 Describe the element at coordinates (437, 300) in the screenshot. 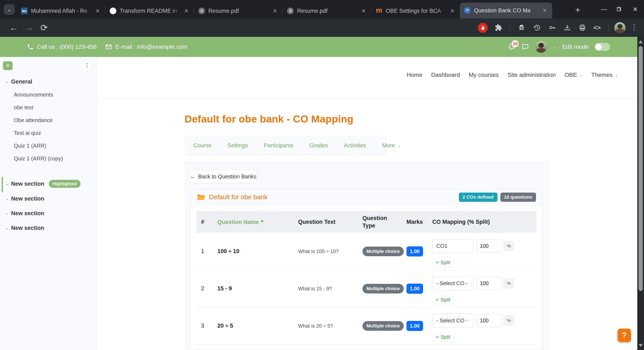

I see `plus-icon: +` at that location.